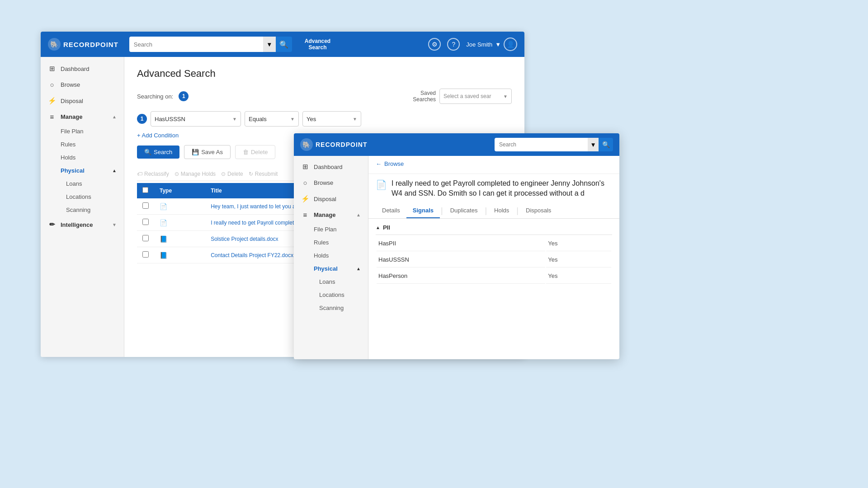 The height and width of the screenshot is (488, 868). What do you see at coordinates (153, 174) in the screenshot?
I see `reclassify-button: 🏷 Reclassify` at bounding box center [153, 174].